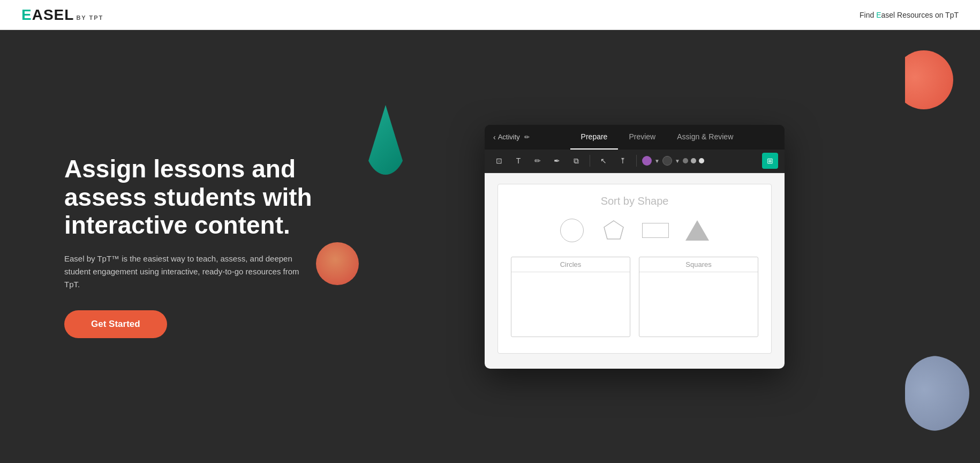  Describe the element at coordinates (667, 161) in the screenshot. I see `color-dark-dot` at that location.